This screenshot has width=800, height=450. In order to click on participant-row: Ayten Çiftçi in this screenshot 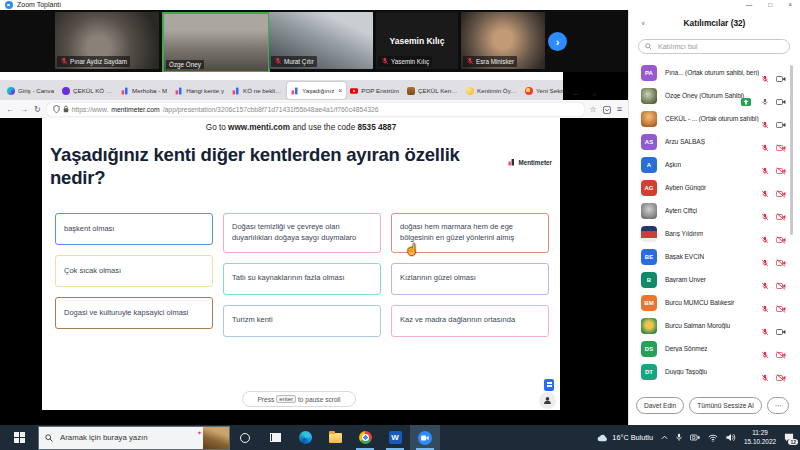, I will do `click(712, 212)`.